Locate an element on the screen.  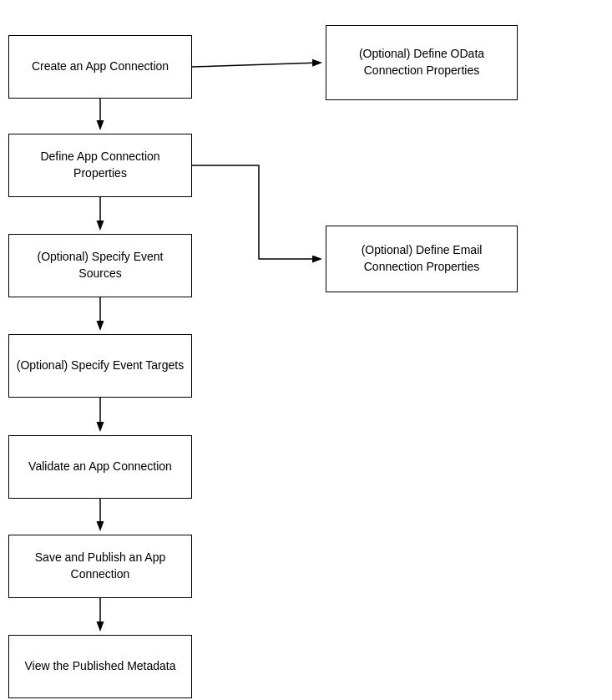
optional-email-box: (Optional) Define Email Connection Prope… is located at coordinates (422, 259).